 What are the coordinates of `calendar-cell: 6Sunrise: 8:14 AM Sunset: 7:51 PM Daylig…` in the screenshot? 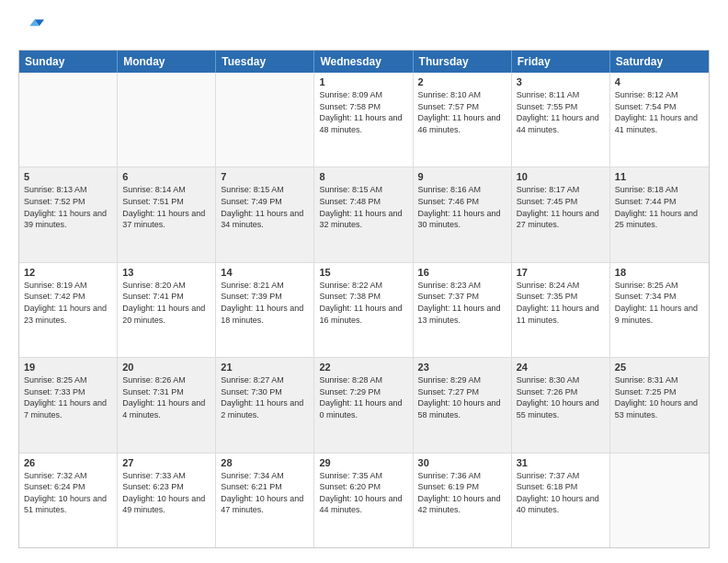 It's located at (167, 214).